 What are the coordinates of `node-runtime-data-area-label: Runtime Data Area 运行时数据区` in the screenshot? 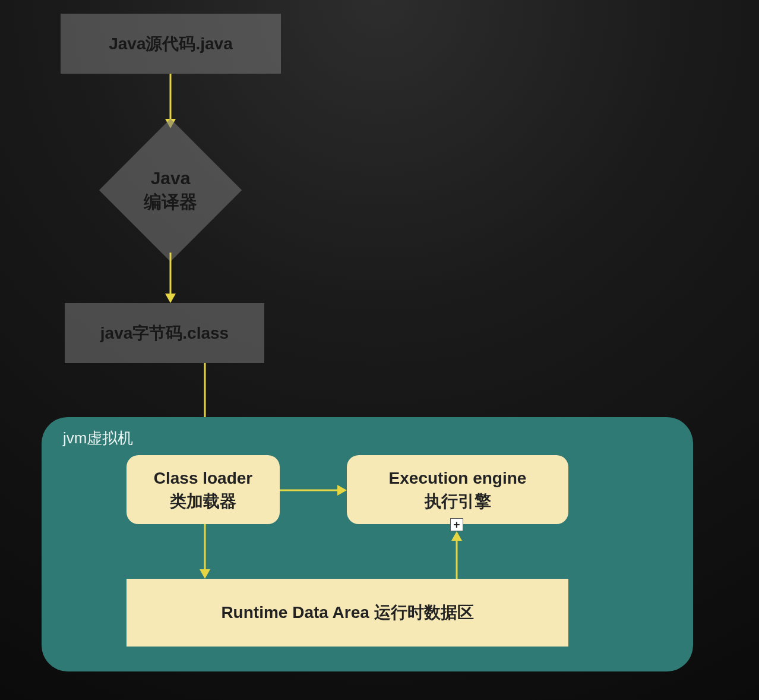 It's located at (347, 612).